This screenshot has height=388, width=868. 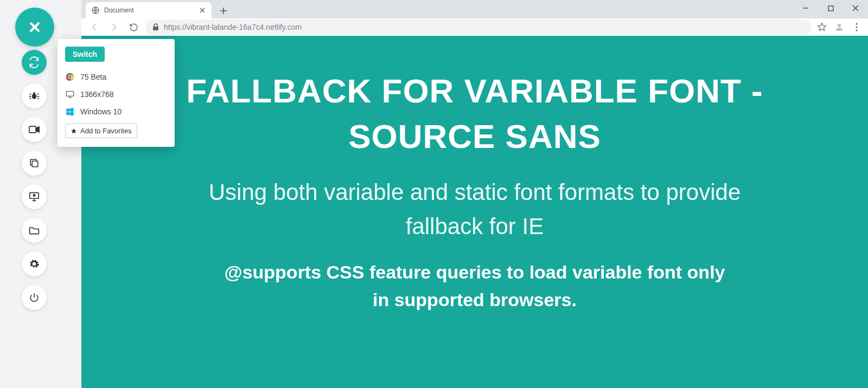 I want to click on browser-version-text: 75 Beta, so click(x=93, y=77).